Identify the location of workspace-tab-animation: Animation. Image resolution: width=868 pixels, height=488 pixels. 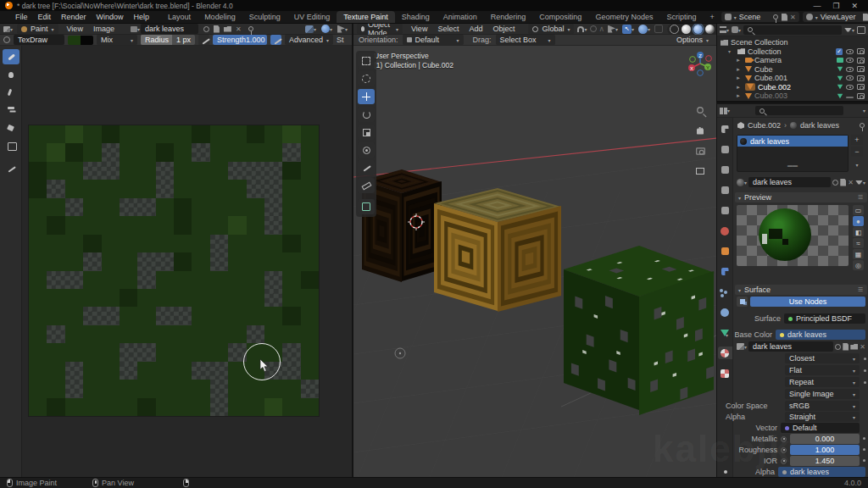
(460, 17).